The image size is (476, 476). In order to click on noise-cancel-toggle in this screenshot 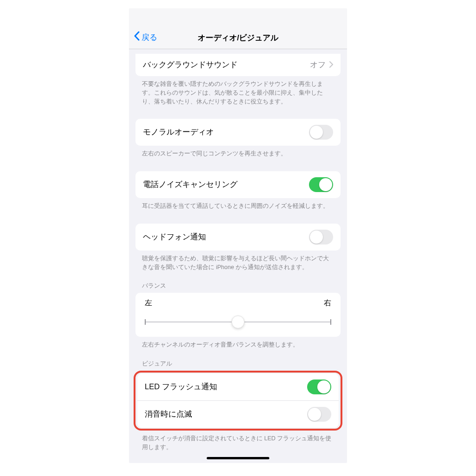, I will do `click(321, 185)`.